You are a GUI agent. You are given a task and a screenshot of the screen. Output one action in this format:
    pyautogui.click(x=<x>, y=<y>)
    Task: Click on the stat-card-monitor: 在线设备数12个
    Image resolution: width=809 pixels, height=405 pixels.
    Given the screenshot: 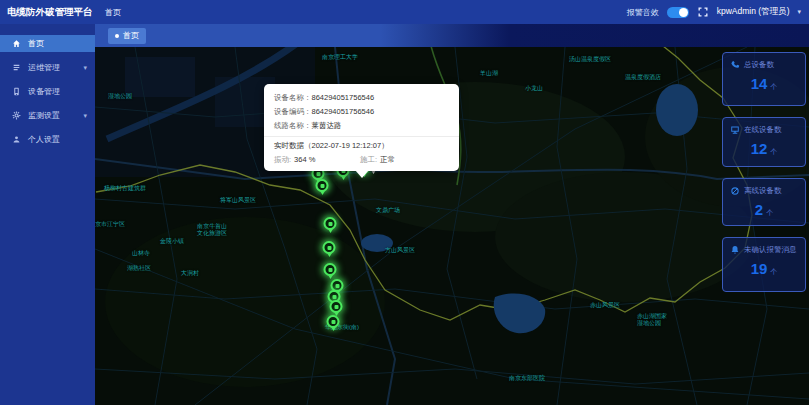 What is the action you would take?
    pyautogui.click(x=764, y=142)
    